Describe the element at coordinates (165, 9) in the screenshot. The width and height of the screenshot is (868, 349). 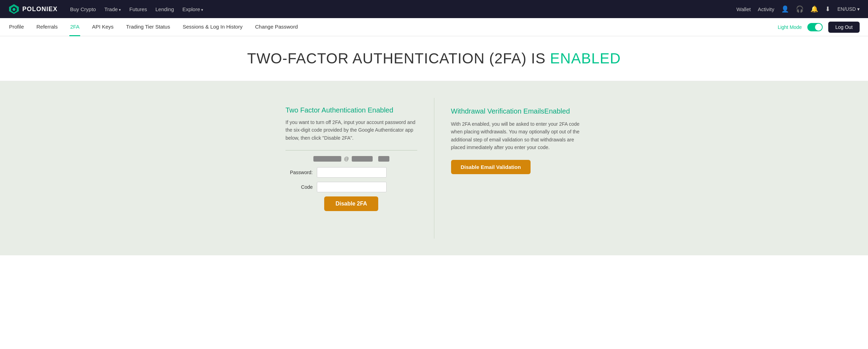
I see `nav-lending: Lending` at that location.